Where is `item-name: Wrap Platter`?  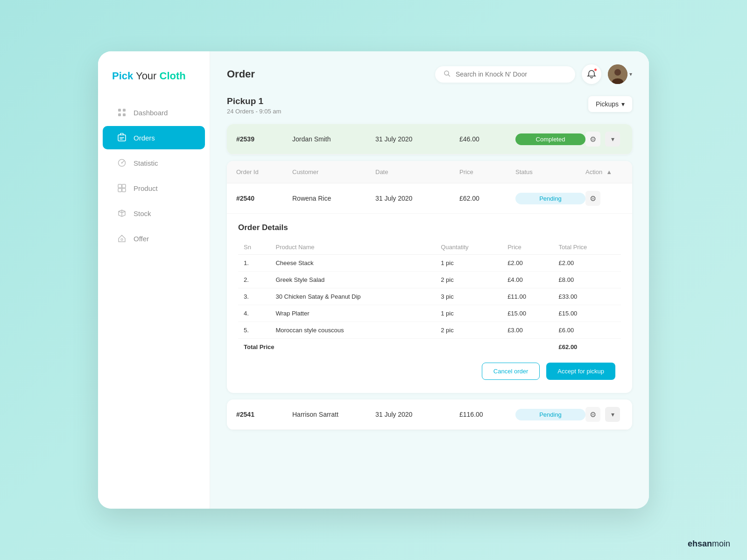 item-name: Wrap Platter is located at coordinates (352, 314).